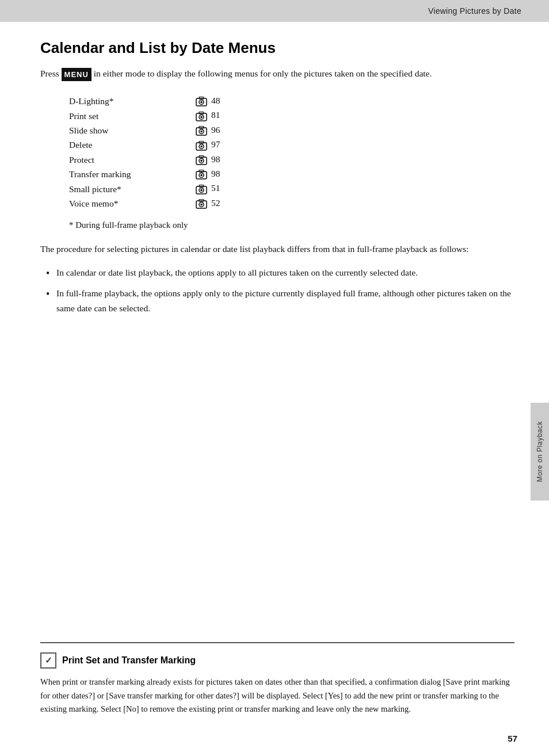  I want to click on menu-row: Small picture* 51, so click(144, 189).